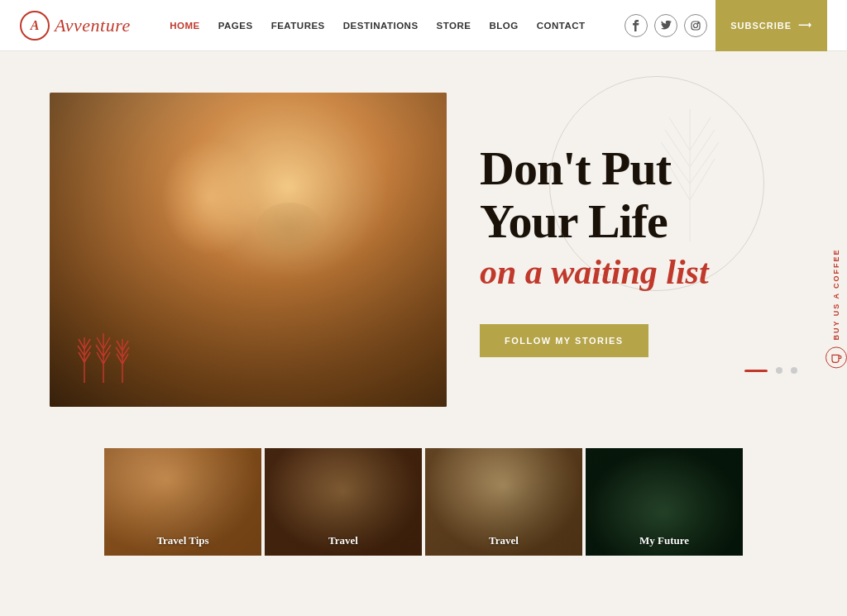  I want to click on coffee-text: BUY US A COFFEE, so click(836, 294).